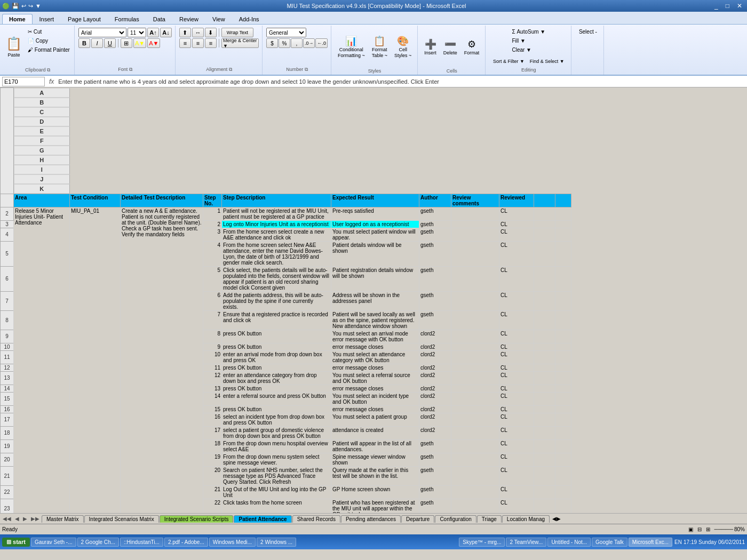 The height and width of the screenshot is (560, 747). I want to click on align-middle-btn: ↔, so click(198, 33).